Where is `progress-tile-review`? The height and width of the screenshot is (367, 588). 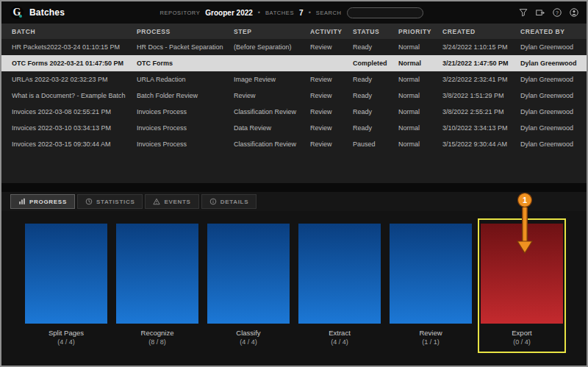 progress-tile-review is located at coordinates (431, 274).